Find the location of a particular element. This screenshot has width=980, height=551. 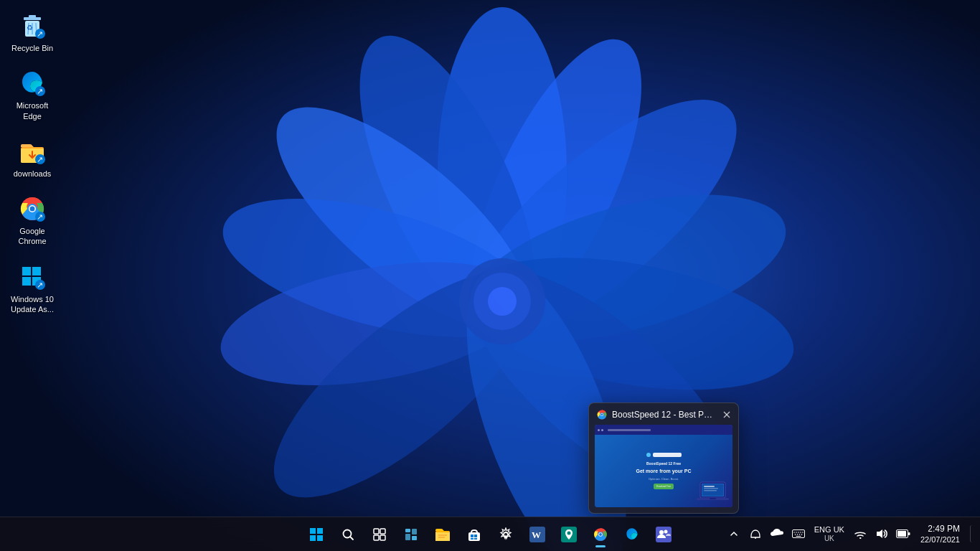

store-icon is located at coordinates (474, 534).